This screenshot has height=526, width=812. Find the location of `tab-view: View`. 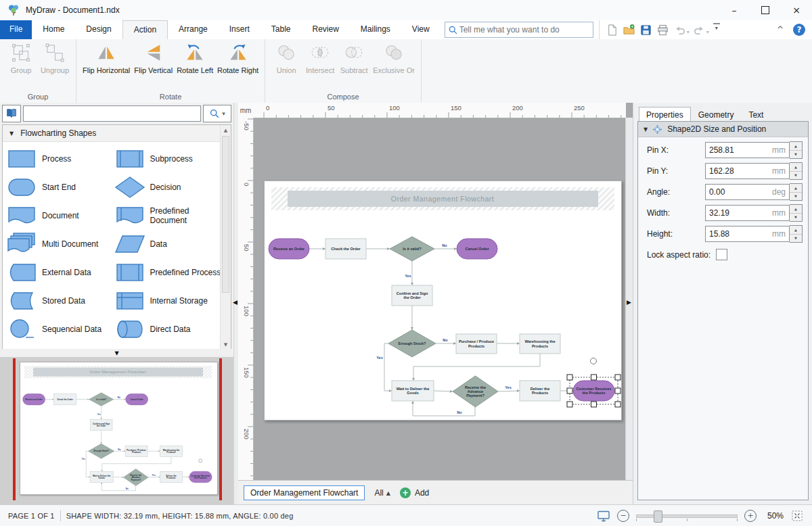

tab-view: View is located at coordinates (421, 30).